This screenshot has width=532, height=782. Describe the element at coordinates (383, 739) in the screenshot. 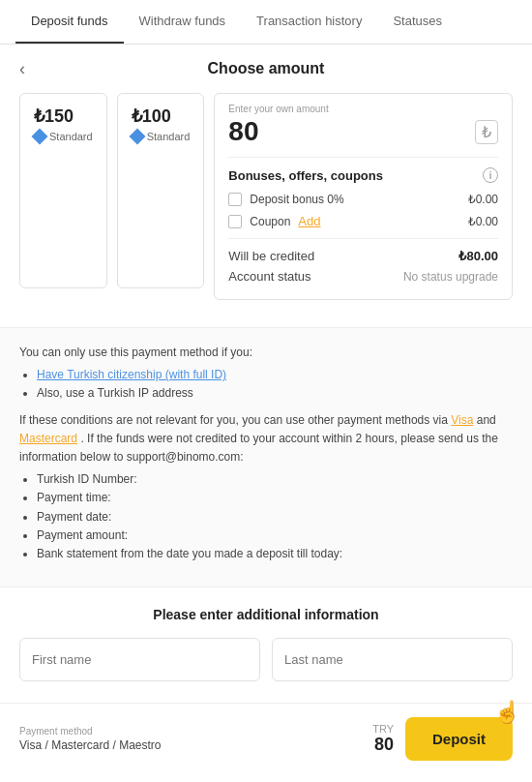

I see `currency-amount-display: TRY 80` at that location.